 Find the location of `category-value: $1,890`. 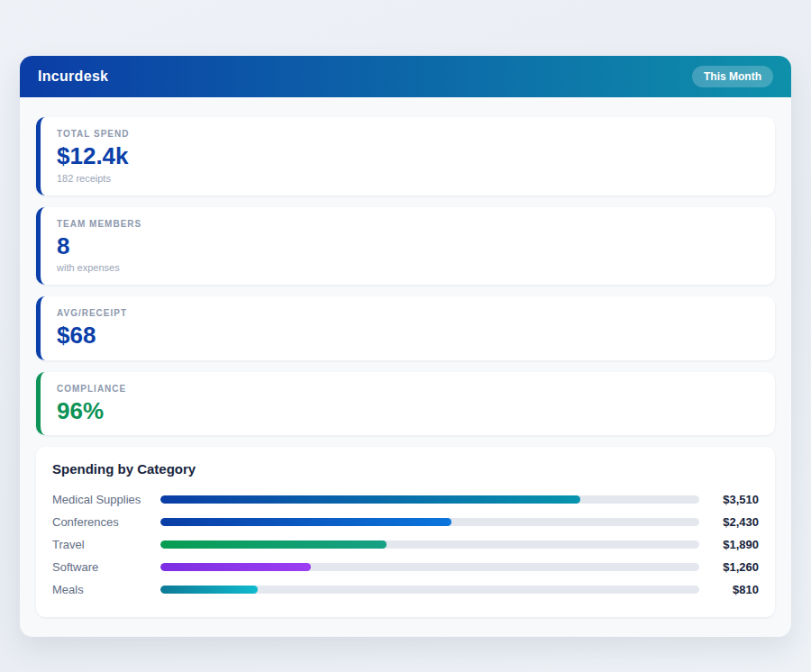

category-value: $1,890 is located at coordinates (733, 544).